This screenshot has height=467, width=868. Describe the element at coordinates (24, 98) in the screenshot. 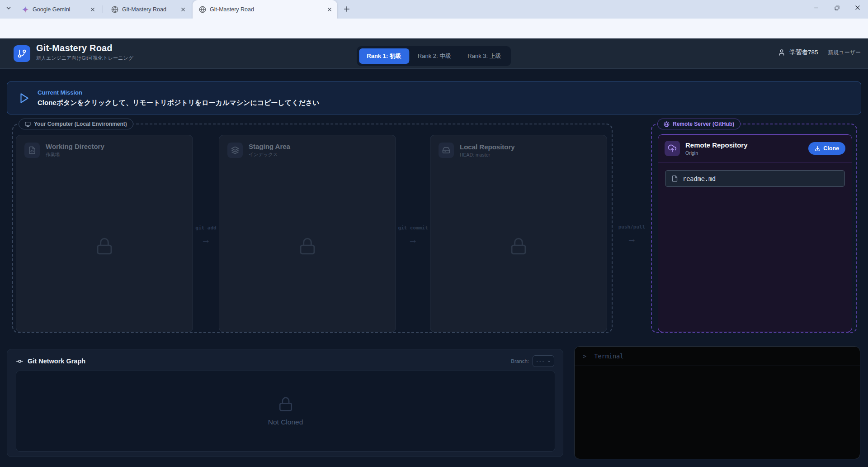

I see `play-icon` at that location.